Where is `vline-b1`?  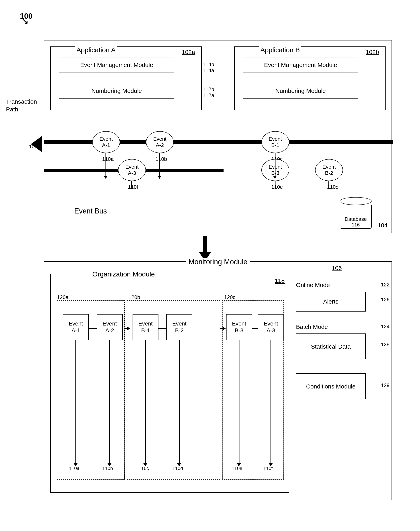 vline-b1 is located at coordinates (146, 402).